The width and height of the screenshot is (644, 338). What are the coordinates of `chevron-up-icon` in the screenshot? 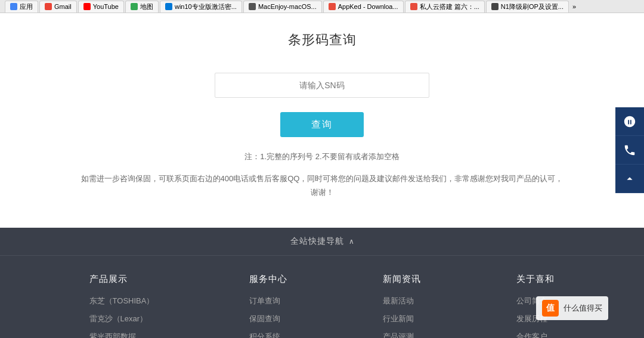 It's located at (630, 179).